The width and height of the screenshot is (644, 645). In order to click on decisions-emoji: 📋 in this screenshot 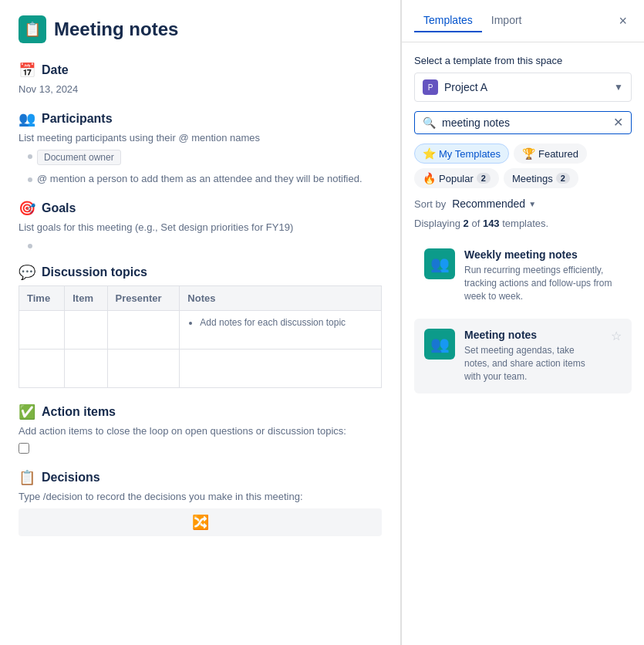, I will do `click(27, 478)`.